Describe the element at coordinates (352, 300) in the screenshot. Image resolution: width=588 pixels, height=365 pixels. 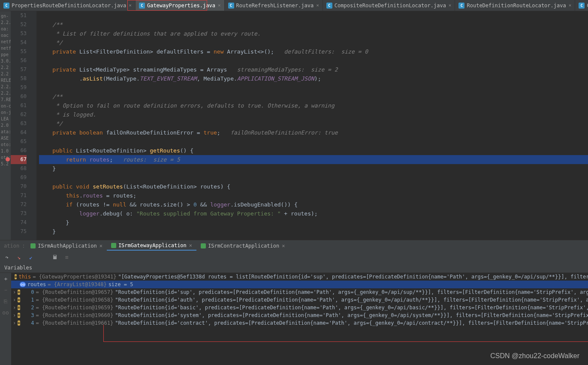
I see `var-value: "RouteDefinition{id='auth', predicates=[…` at that location.